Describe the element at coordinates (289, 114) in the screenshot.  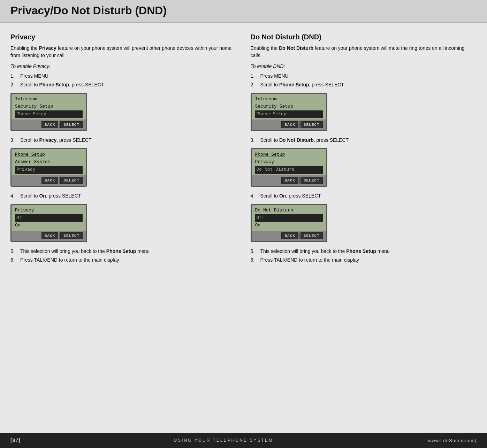
I see `dnd-lcd1-row3-selected: Phone Setup` at that location.